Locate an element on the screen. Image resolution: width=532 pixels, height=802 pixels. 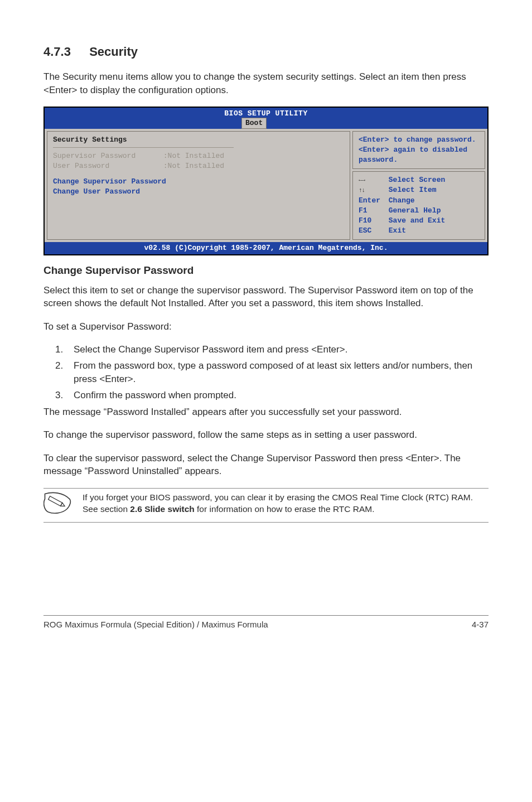
bios-keys-panel: Select Screen Select Item Enter Change F… is located at coordinates (419, 205).